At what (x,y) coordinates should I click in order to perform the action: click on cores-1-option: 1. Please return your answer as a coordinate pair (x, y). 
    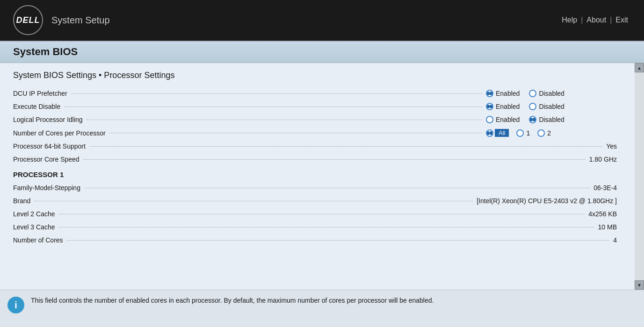
    Looking at the image, I should click on (523, 133).